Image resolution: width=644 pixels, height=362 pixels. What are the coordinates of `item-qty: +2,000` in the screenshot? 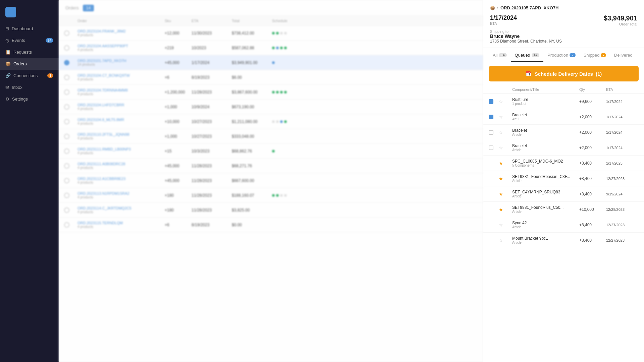 It's located at (593, 132).